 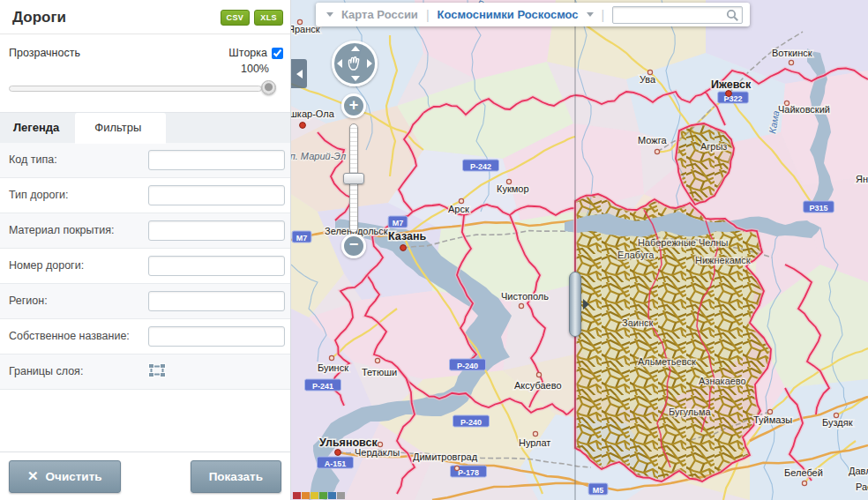 I want to click on active-layer-dropdown-icon, so click(x=590, y=14).